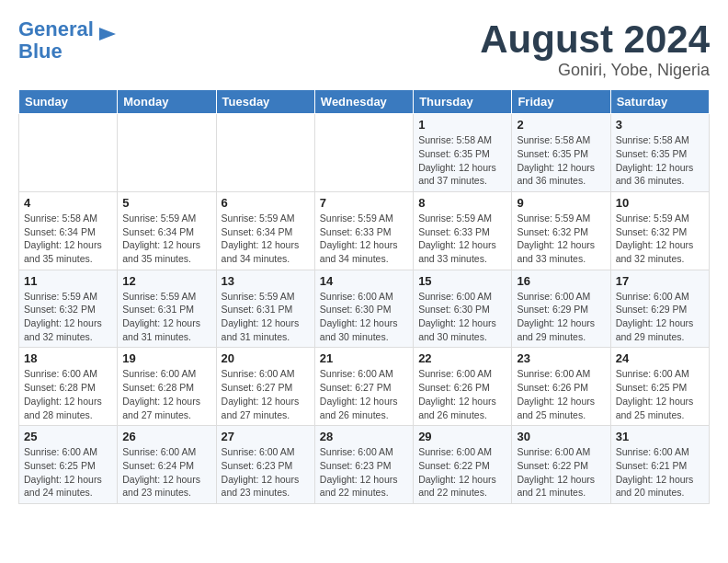  I want to click on day-number: 14, so click(364, 282).